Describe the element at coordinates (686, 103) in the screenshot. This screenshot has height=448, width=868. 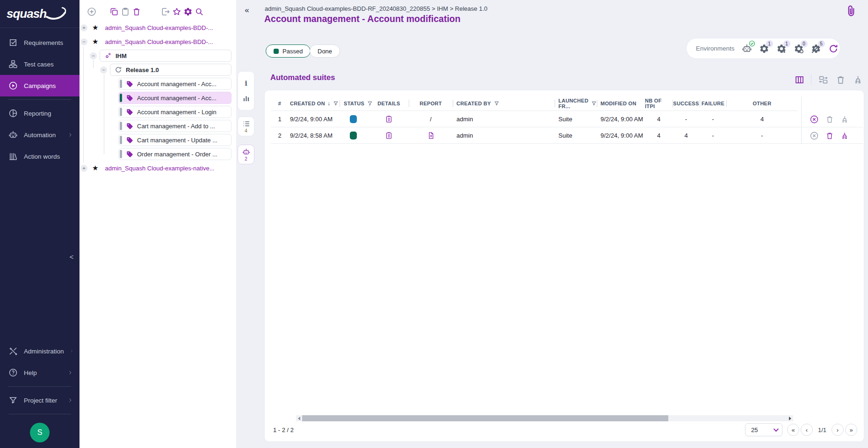
I see `column-header-success: SUCCESS` at that location.